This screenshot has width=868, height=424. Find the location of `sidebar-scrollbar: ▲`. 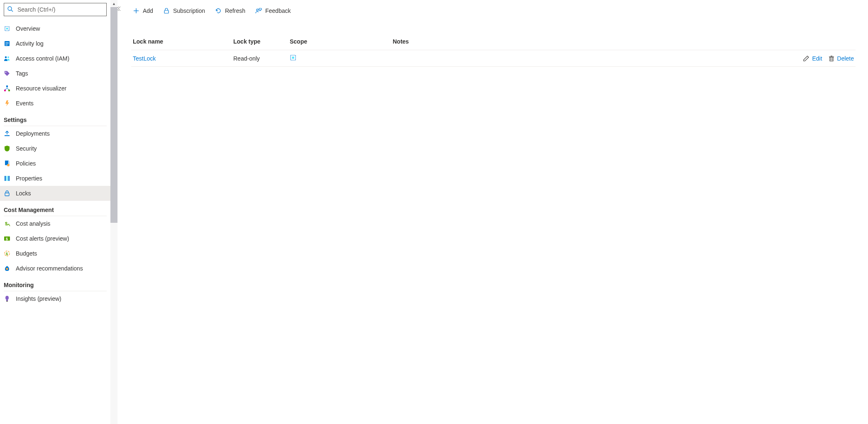

sidebar-scrollbar: ▲ is located at coordinates (114, 212).